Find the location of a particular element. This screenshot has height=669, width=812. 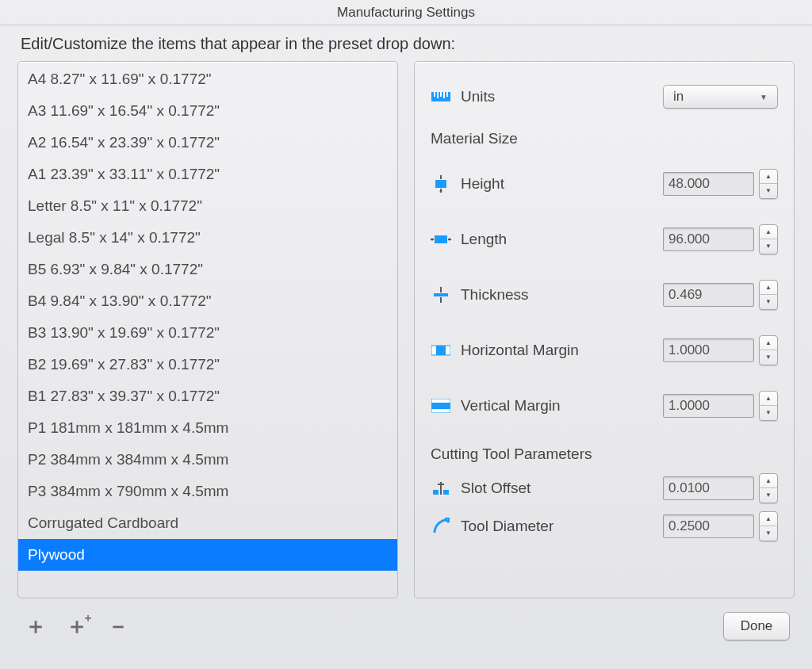

length-field is located at coordinates (709, 239).